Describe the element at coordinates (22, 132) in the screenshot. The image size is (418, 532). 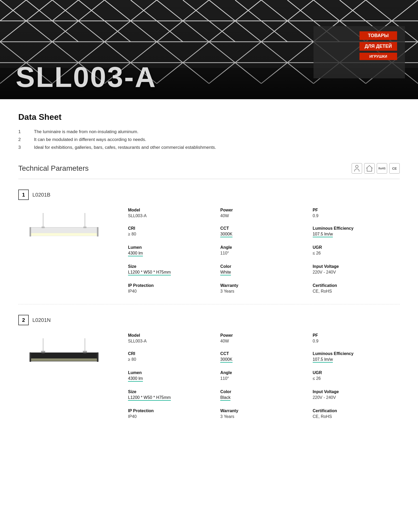
I see `feature-num-1: 1` at that location.